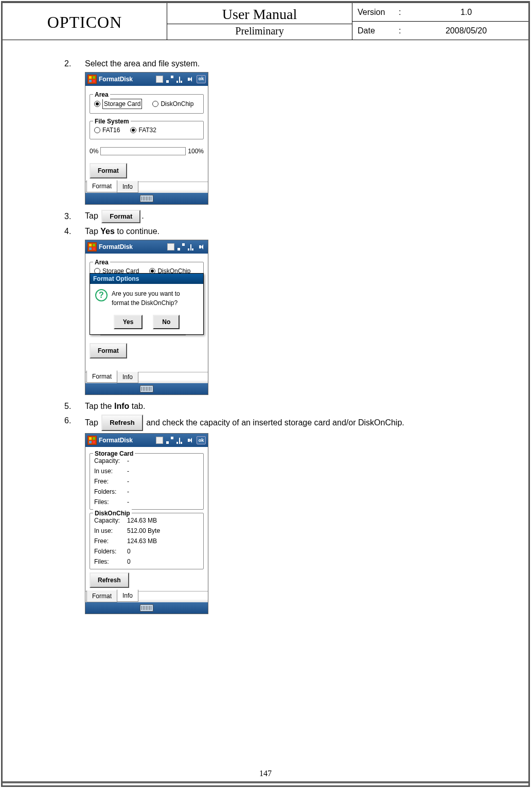 Image resolution: width=532 pixels, height=789 pixels. I want to click on pda-screenshot-info: FormatDisk ok Storage Card Capacity:- In…, so click(147, 524).